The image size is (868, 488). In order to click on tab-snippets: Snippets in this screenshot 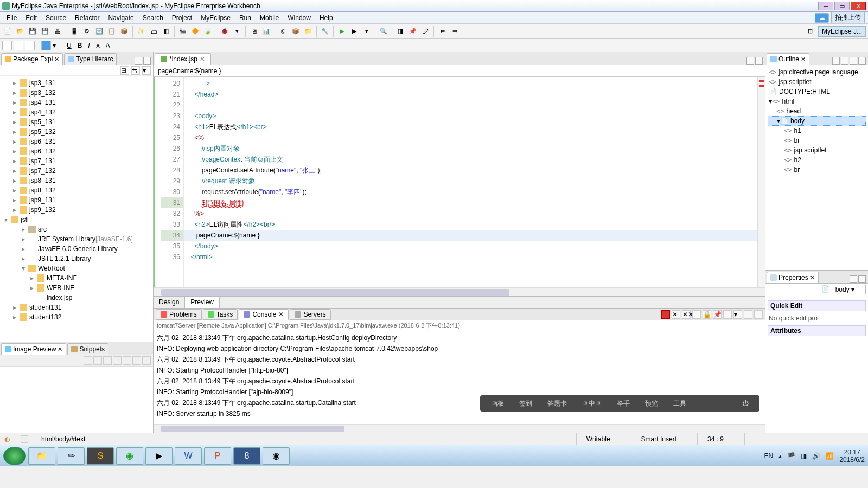, I will do `click(88, 349)`.